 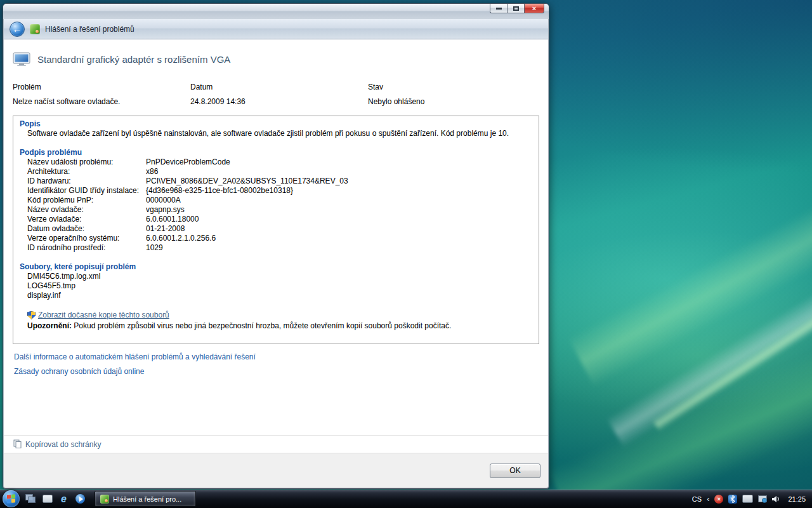 I want to click on signature-value: 6.0.6001.2.1.0.256.6, so click(x=181, y=239).